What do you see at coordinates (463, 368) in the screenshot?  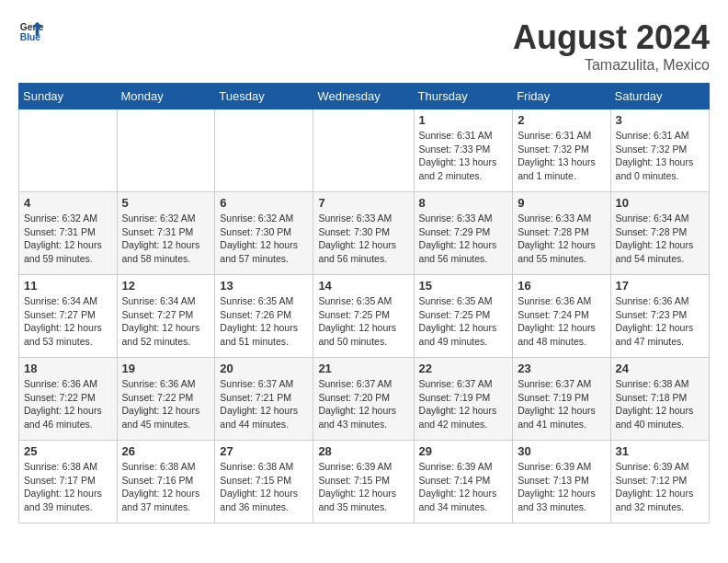 I see `day-number: 22` at bounding box center [463, 368].